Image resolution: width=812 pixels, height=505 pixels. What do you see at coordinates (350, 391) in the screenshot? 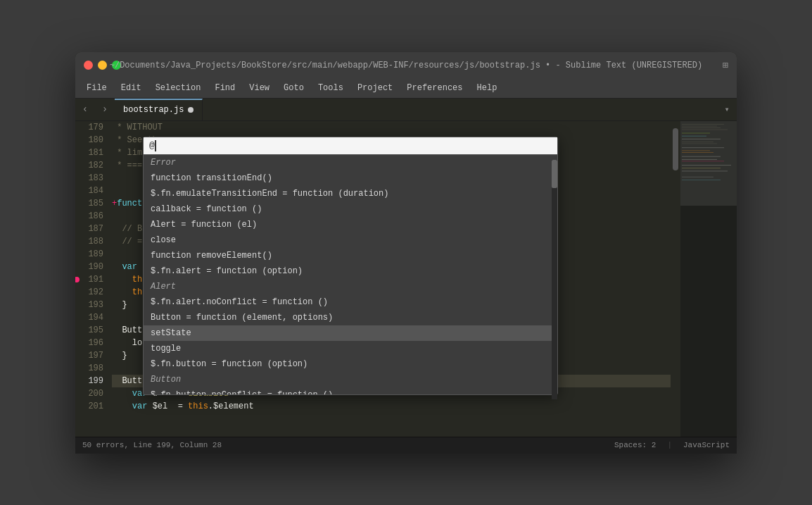
I see `ac-item-button-noconflict: $.fn.button.noConflict = function ()` at bounding box center [350, 391].